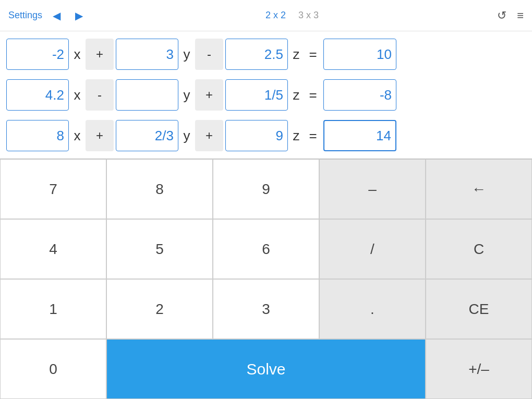 The height and width of the screenshot is (399, 532). I want to click on eq2-result, so click(360, 95).